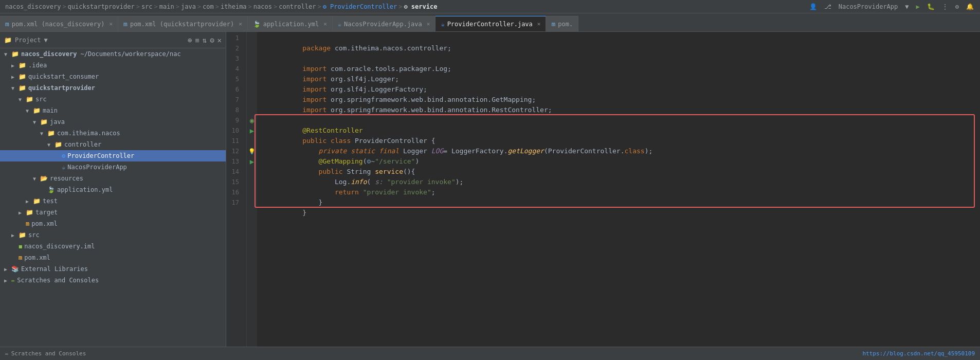 This screenshot has height=360, width=980. Describe the element at coordinates (621, 141) in the screenshot. I see `code-line-11: private static final Logger LOG= LoggerF…` at that location.